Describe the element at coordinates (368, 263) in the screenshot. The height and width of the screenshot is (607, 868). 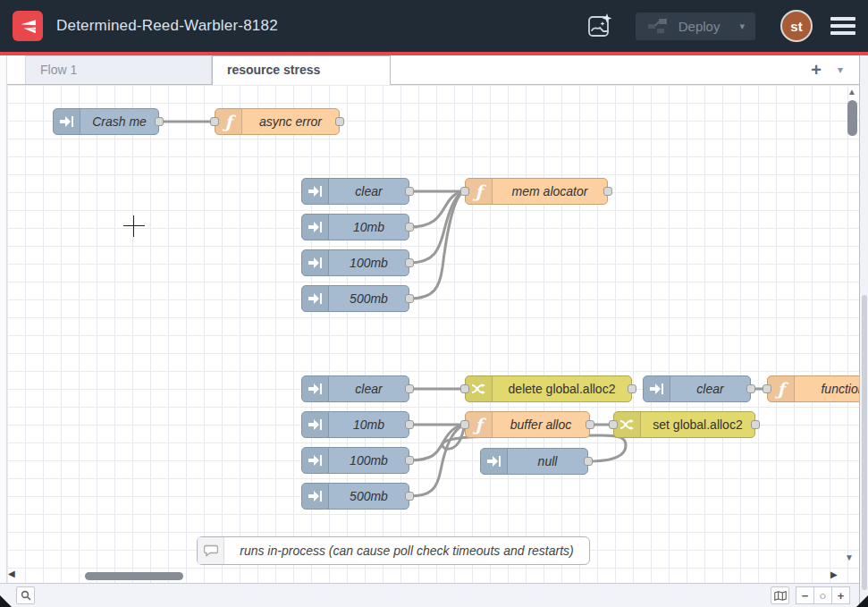
I see `node-label: 100mb` at that location.